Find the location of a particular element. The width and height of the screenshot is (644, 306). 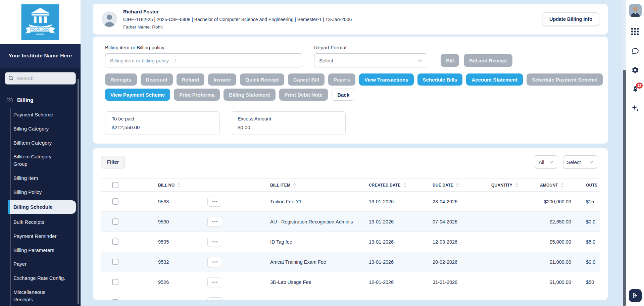

sparkles-icon is located at coordinates (635, 108).